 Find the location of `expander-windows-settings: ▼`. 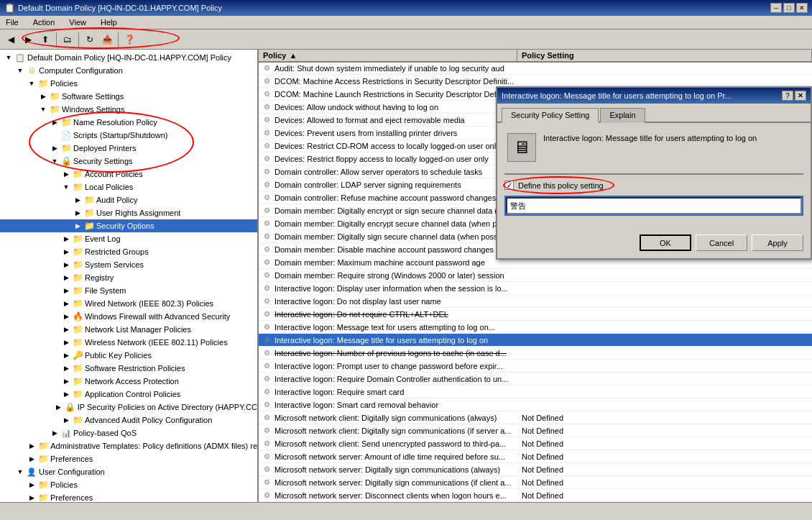

expander-windows-settings: ▼ is located at coordinates (43, 109).